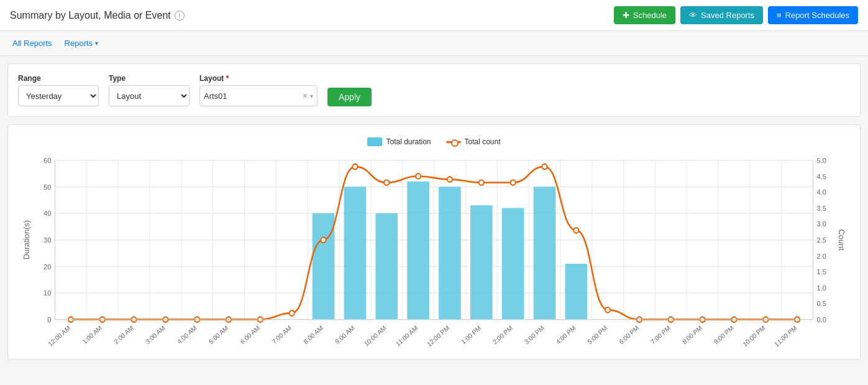 This screenshot has width=868, height=385. Describe the element at coordinates (821, 320) in the screenshot. I see `svg-text: 0.0` at that location.